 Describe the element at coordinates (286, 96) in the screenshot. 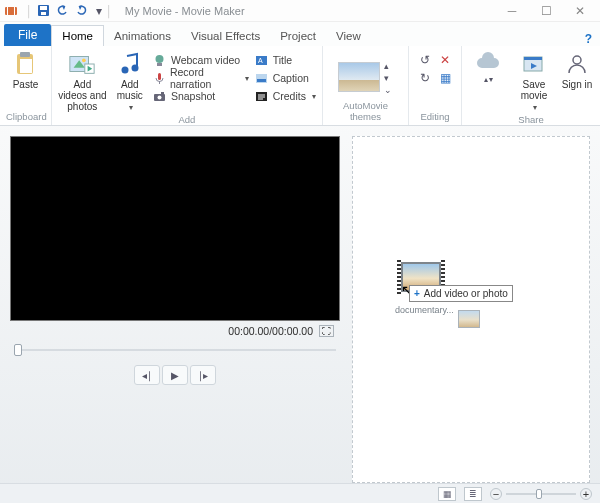

I see `credits-button: Credits ▾` at that location.